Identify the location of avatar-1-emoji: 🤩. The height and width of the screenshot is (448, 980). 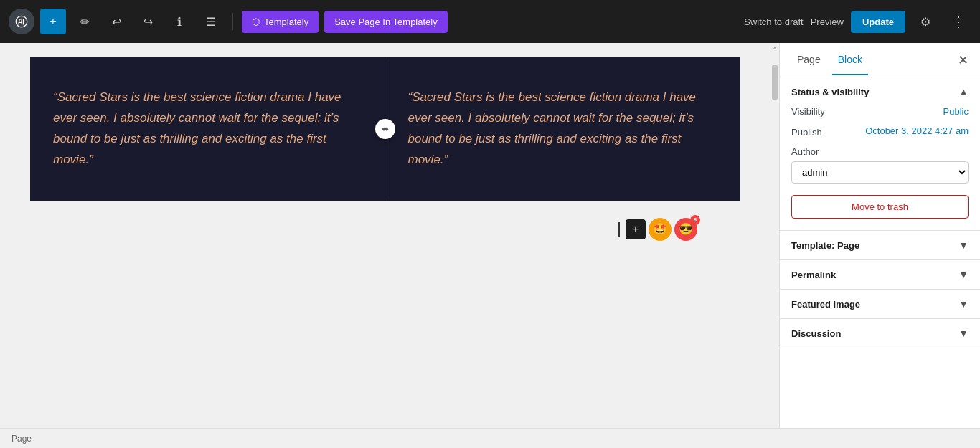
(660, 229).